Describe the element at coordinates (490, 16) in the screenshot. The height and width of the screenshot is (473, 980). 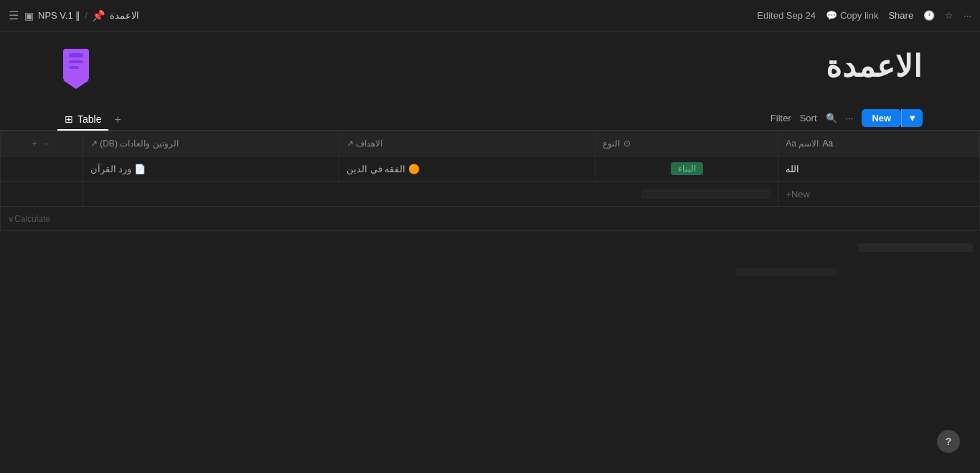
I see `topbar: ☰ ▣ NPS V.1 ‖ / 📌 الاعمدة Edited Sep 24 …` at that location.